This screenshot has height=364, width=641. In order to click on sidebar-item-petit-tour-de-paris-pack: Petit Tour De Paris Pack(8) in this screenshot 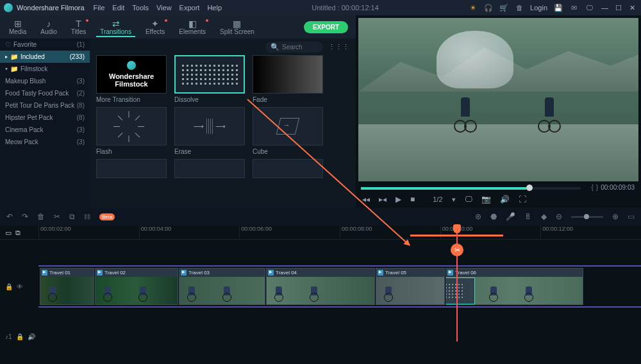, I will do `click(45, 105)`.